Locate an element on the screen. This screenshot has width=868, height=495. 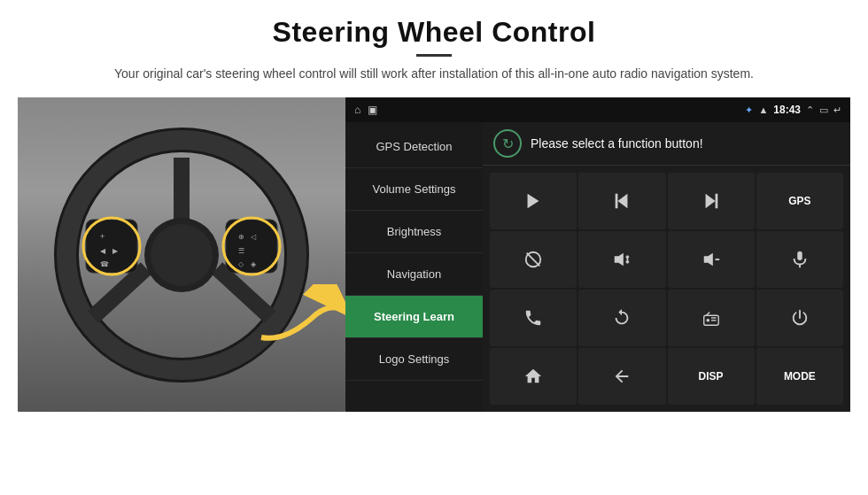
title-divider is located at coordinates (434, 55).